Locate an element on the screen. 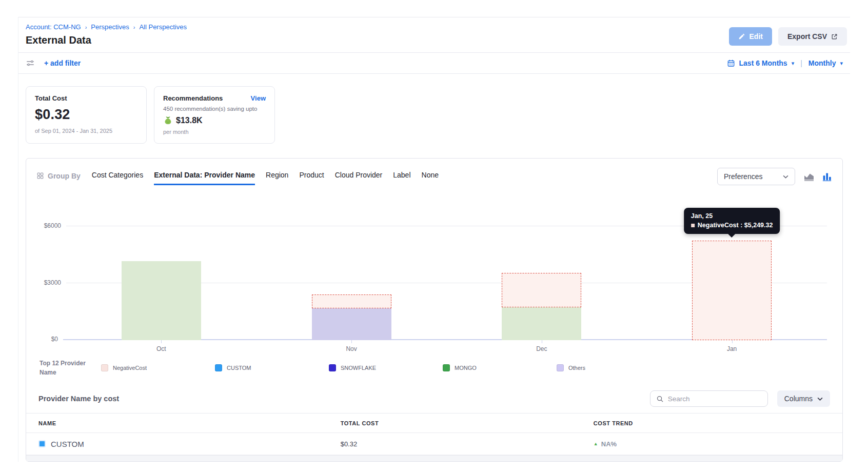 This screenshot has width=868, height=472. search-input is located at coordinates (715, 399).